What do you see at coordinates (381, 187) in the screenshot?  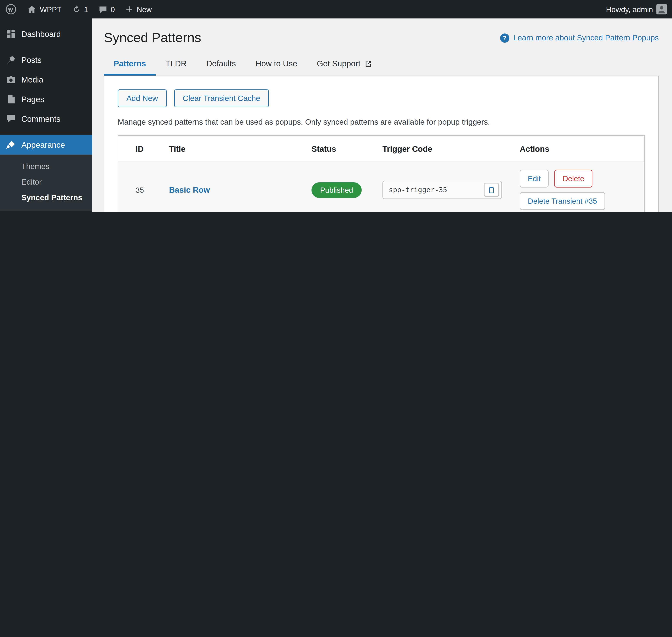 I see `table-body: 35 Basic Row Published spp-trigger-35` at bounding box center [381, 187].